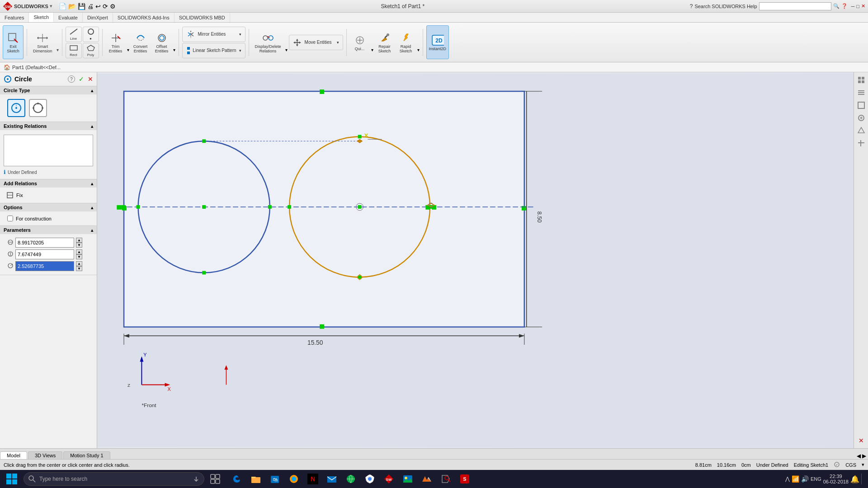 Image resolution: width=868 pixels, height=488 pixels. I want to click on quick-snaps-dropdown: ▾, so click(373, 50).